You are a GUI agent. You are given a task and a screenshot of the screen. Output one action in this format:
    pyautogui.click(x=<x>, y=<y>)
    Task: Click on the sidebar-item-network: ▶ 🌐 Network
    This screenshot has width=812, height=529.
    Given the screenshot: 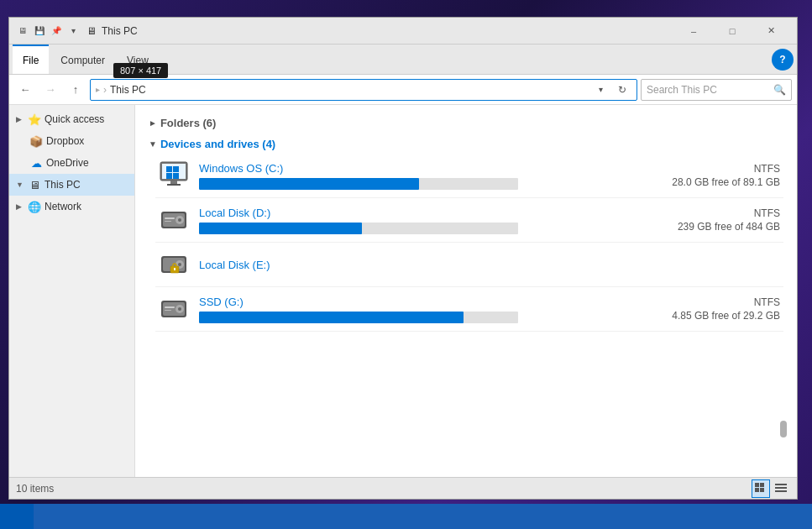 What is the action you would take?
    pyautogui.click(x=72, y=207)
    